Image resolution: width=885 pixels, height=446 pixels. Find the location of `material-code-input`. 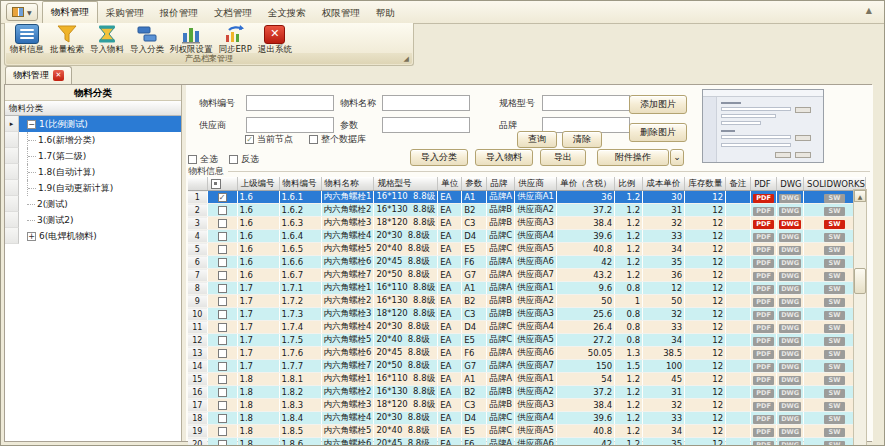

material-code-input is located at coordinates (290, 103).